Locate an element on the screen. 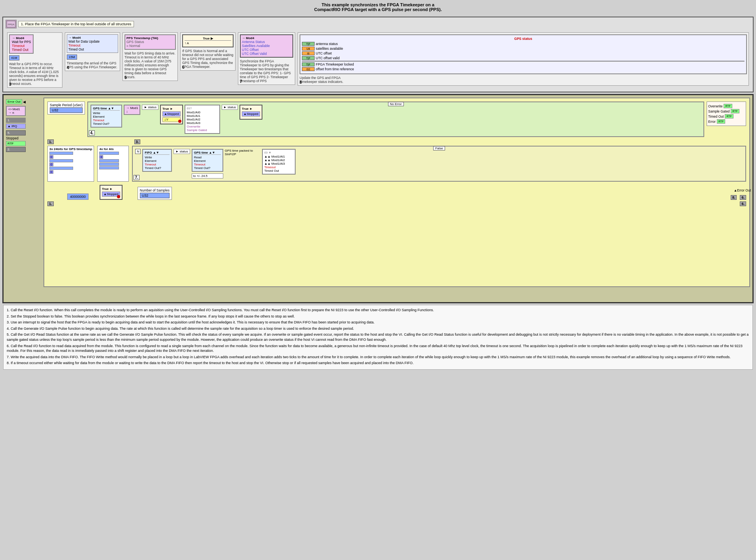  mod1-block-left: <> Mod1 → n is located at coordinates (16, 111).